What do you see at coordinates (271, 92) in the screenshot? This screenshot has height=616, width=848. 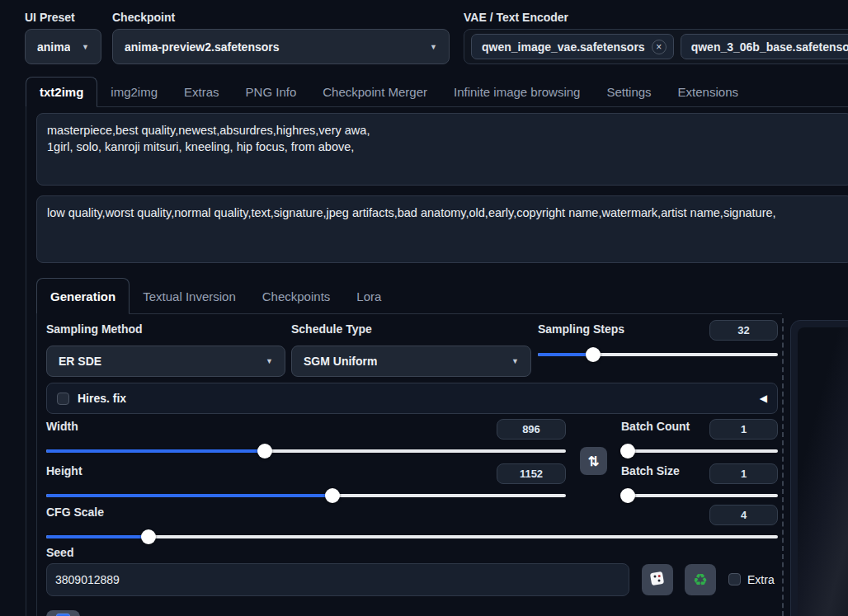 I see `tab-png-info: PNG Info` at bounding box center [271, 92].